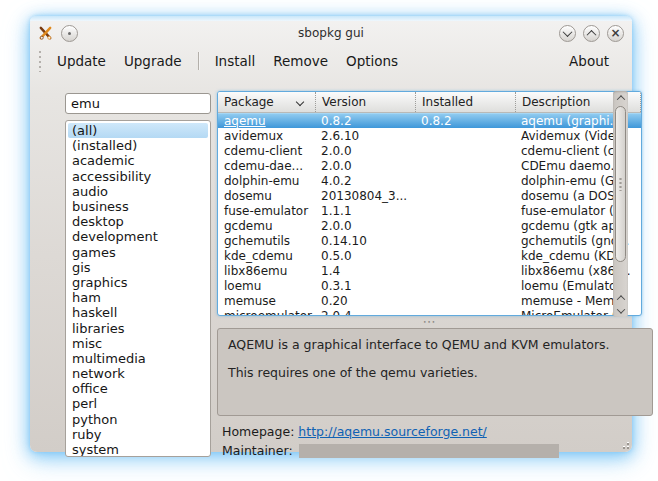  Describe the element at coordinates (331, 33) in the screenshot. I see `titlebar: sbopkg gui ×` at that location.